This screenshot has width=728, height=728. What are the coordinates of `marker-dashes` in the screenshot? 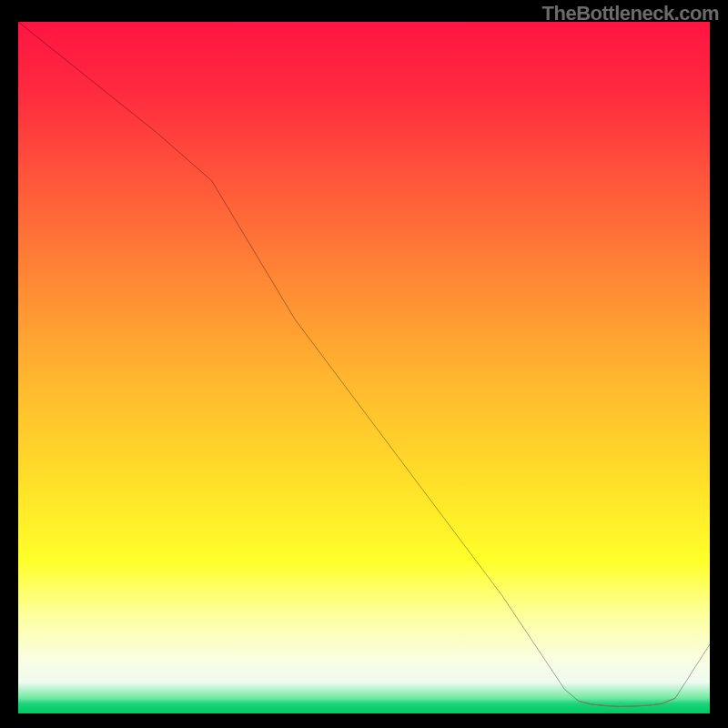 It's located at (627, 703).